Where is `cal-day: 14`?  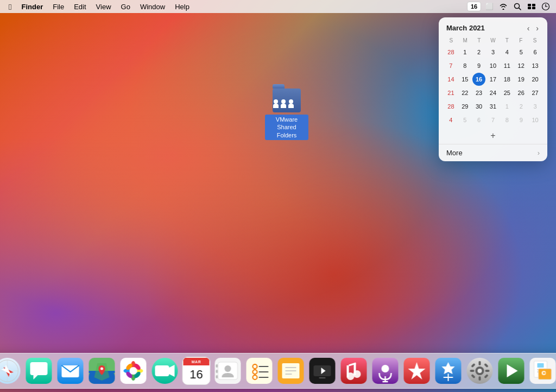
cal-day: 14 is located at coordinates (451, 79).